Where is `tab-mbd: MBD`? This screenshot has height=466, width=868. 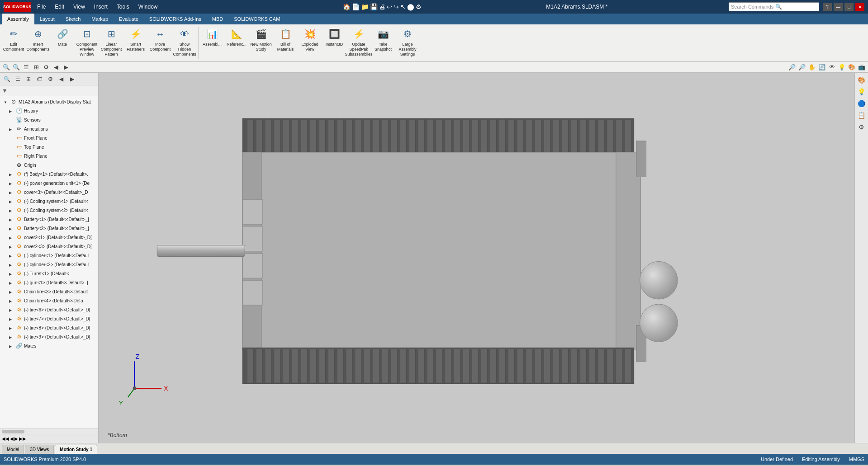
tab-mbd: MBD is located at coordinates (218, 19).